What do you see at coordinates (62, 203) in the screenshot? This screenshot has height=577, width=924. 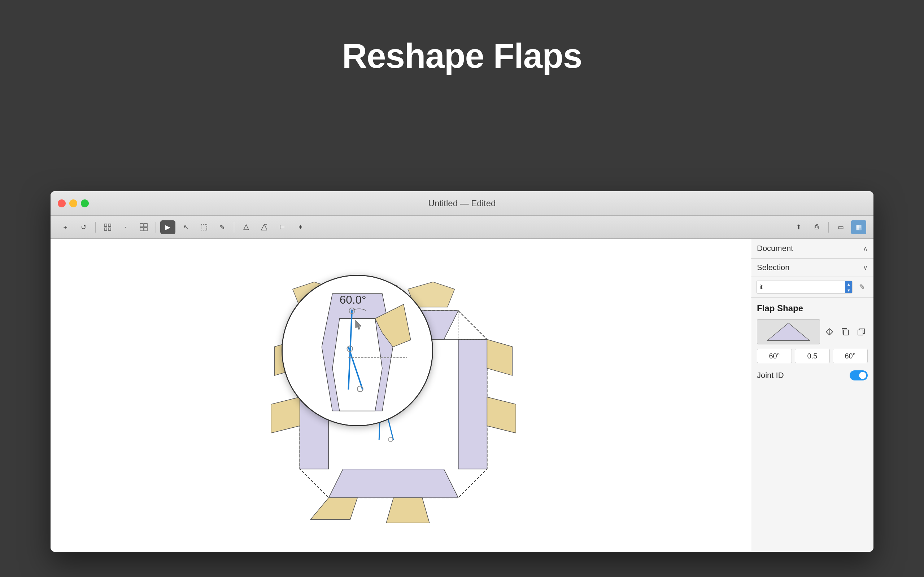 I see `close-button` at bounding box center [62, 203].